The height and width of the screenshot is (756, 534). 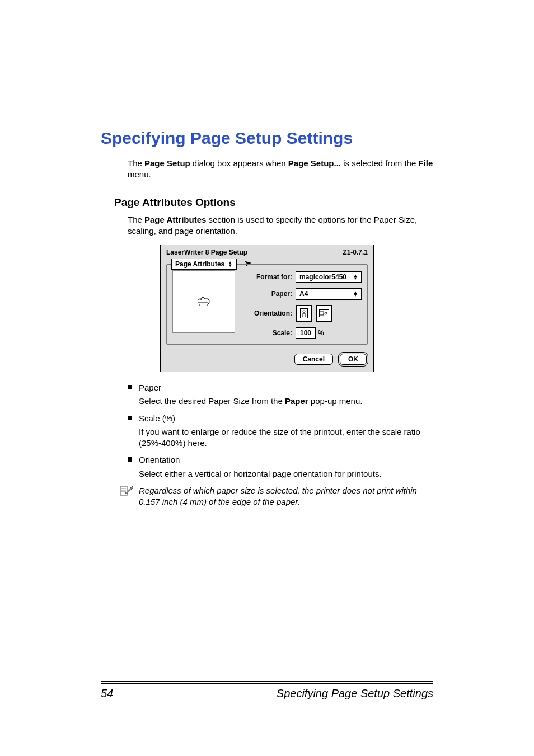 What do you see at coordinates (284, 497) in the screenshot?
I see `note-text: Regardless of which paper size is select…` at bounding box center [284, 497].